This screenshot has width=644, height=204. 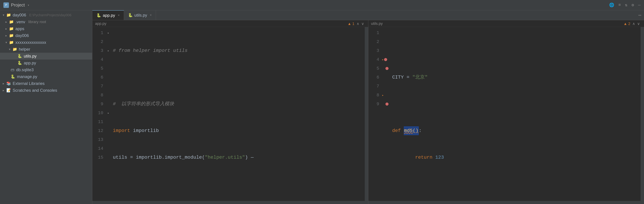 I want to click on scrollbar-utils-py, so click(x=642, y=114).